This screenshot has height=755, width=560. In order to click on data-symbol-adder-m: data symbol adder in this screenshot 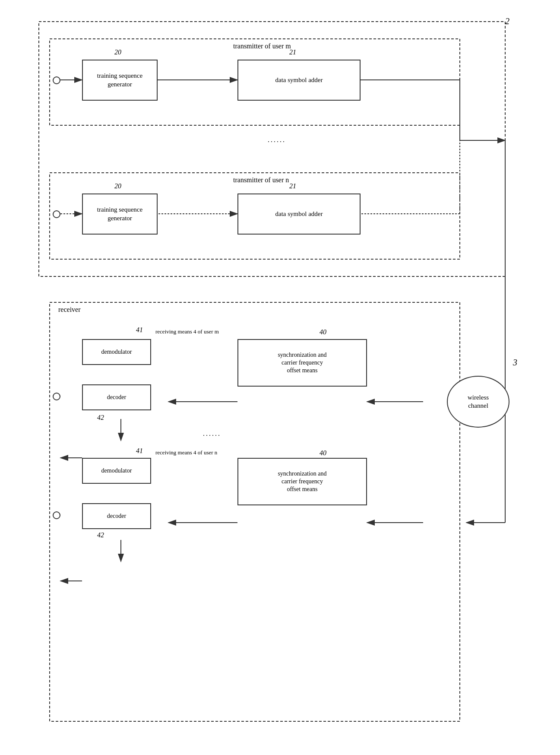, I will do `click(299, 80)`.